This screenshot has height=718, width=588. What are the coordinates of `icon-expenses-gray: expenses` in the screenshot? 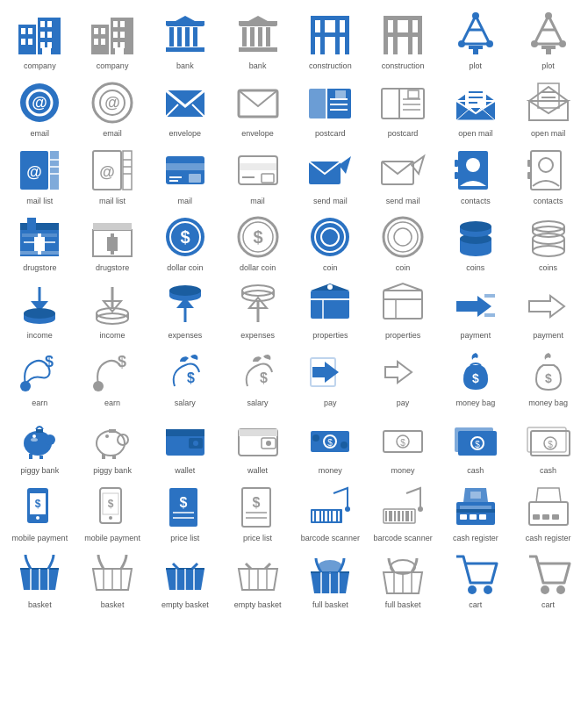 It's located at (258, 311).